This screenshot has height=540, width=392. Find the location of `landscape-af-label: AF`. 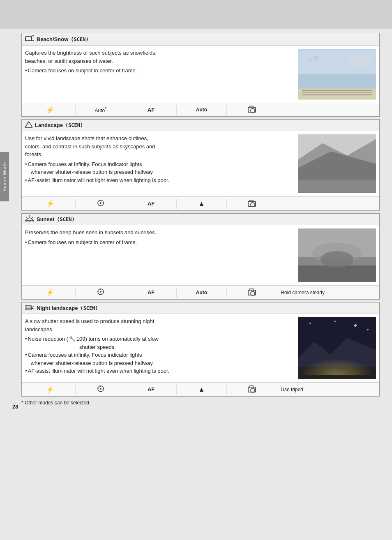

landscape-af-label: AF is located at coordinates (151, 204).